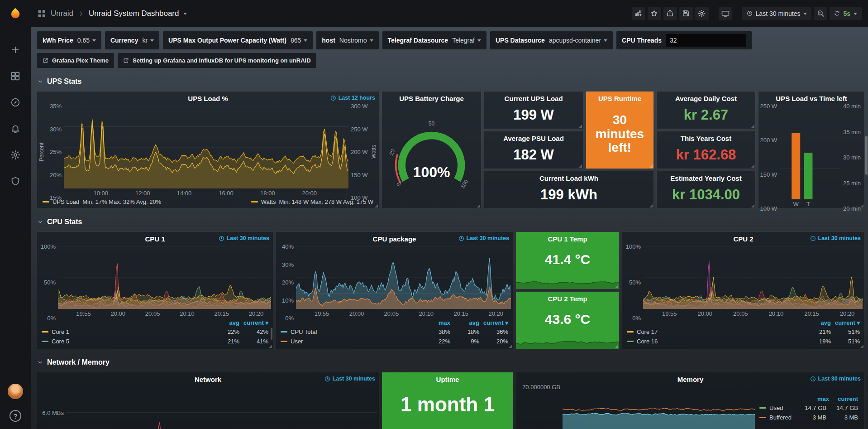 The height and width of the screenshot is (429, 868). I want to click on variable-value: apcupsd-container, so click(578, 40).